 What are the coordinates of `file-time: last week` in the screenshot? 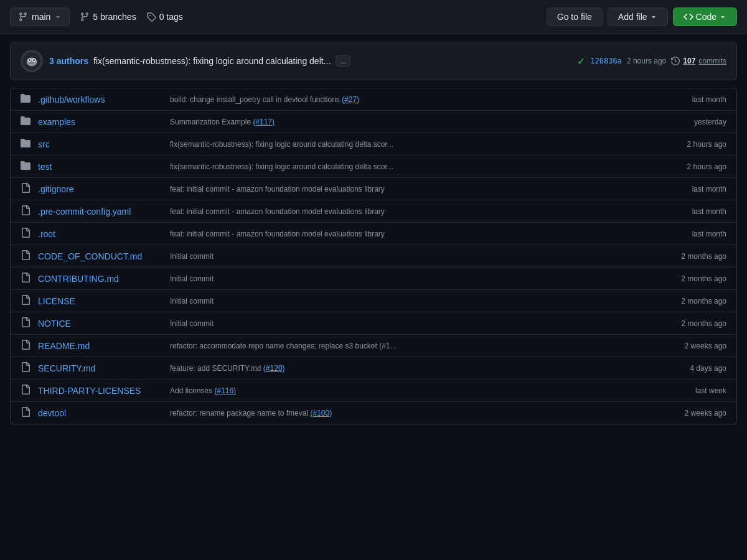 It's located at (689, 391).